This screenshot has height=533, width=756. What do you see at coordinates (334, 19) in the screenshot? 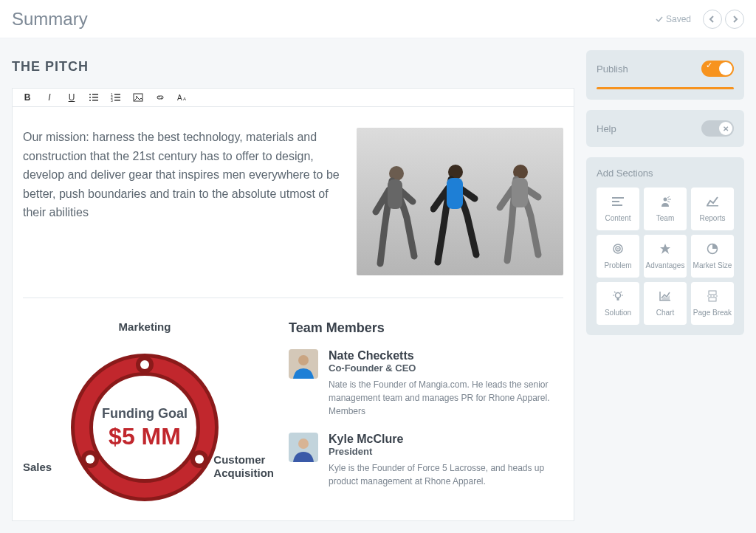
I see `page-title: Summary` at bounding box center [334, 19].